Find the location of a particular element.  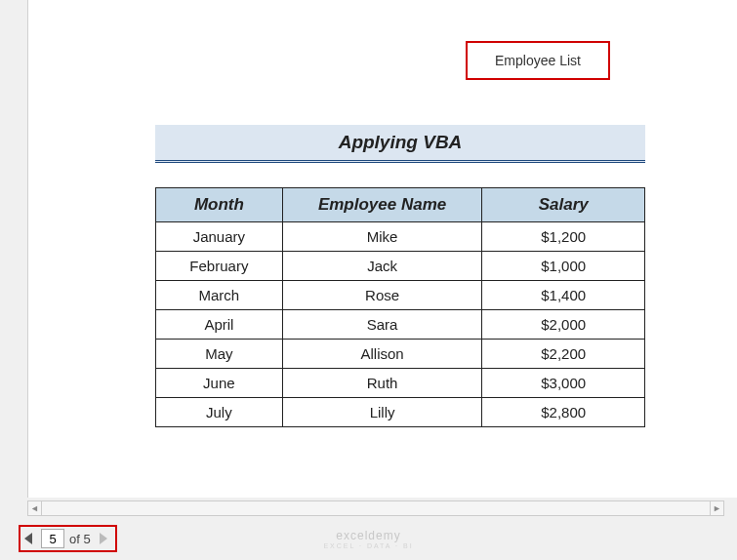

cell-month: April is located at coordinates (220, 325).